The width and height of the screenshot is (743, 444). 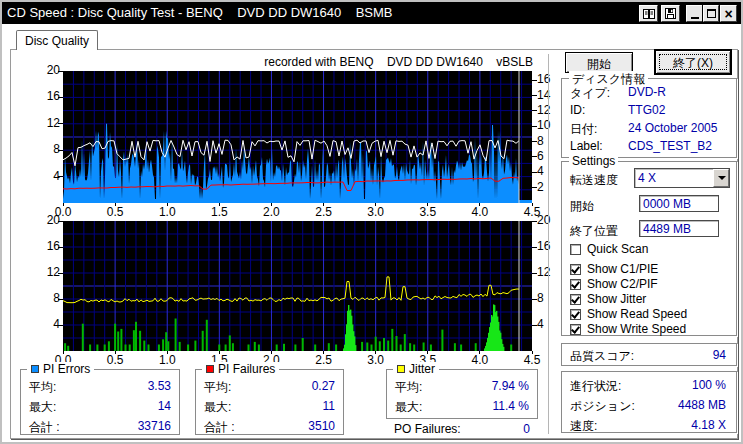 What do you see at coordinates (154, 426) in the screenshot?
I see `total-value: 33716` at bounding box center [154, 426].